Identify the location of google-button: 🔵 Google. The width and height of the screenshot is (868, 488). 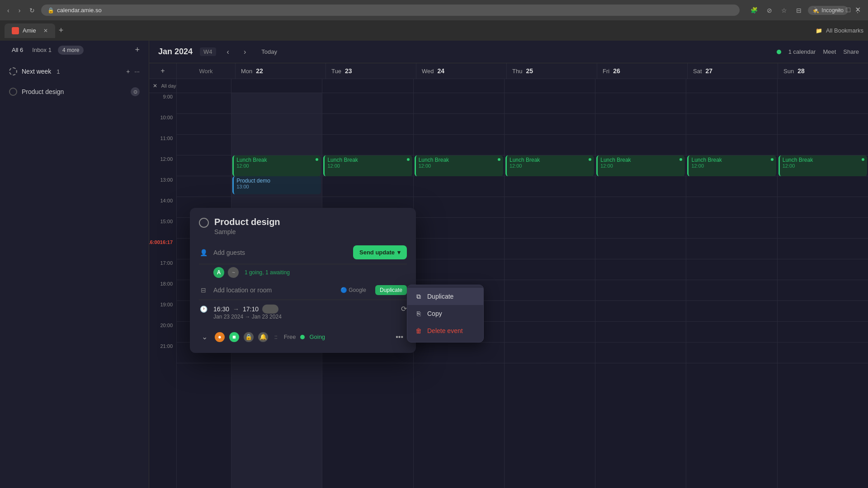
(354, 290).